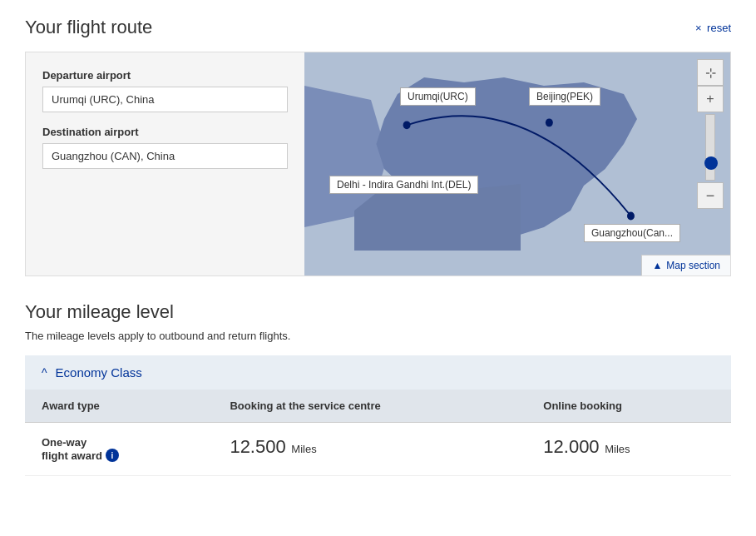 This screenshot has height=536, width=756. Describe the element at coordinates (632, 233) in the screenshot. I see `map-label-guangzhou: Guangzhou(Can...` at that location.